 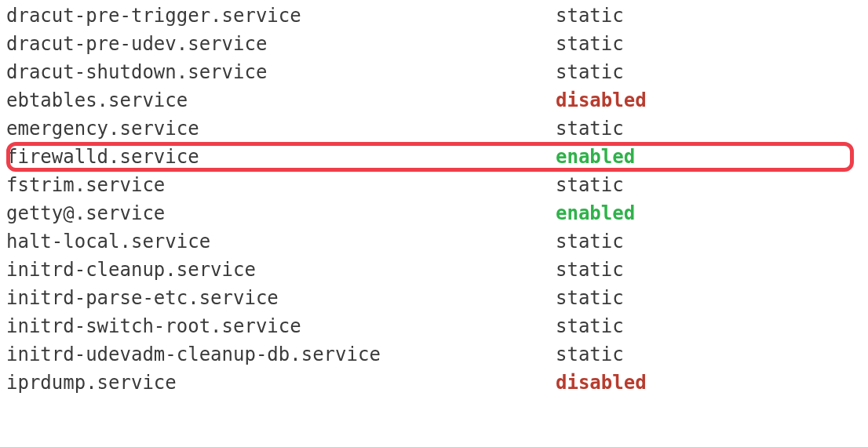 What do you see at coordinates (281, 213) in the screenshot?
I see `service-name: getty@.service` at bounding box center [281, 213].